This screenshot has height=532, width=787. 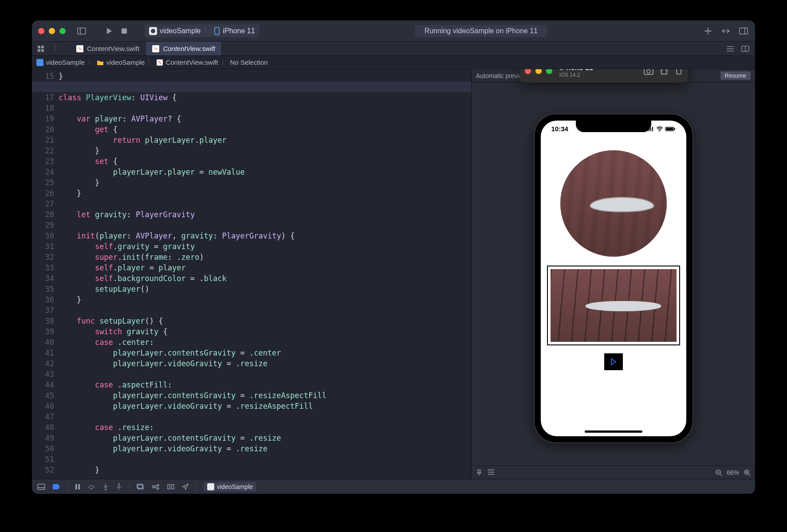 I want to click on crumb-folder: videoSample, so click(x=126, y=62).